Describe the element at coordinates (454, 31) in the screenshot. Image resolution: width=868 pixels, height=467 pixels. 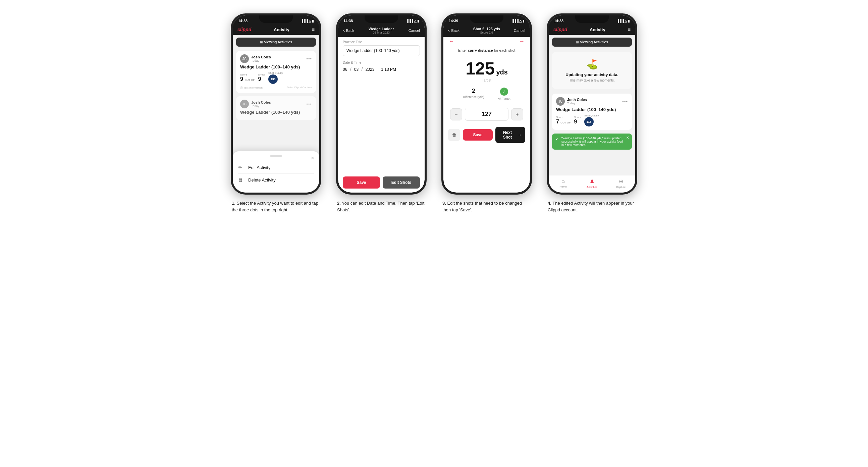
I see `back-btn-3: < Back` at that location.